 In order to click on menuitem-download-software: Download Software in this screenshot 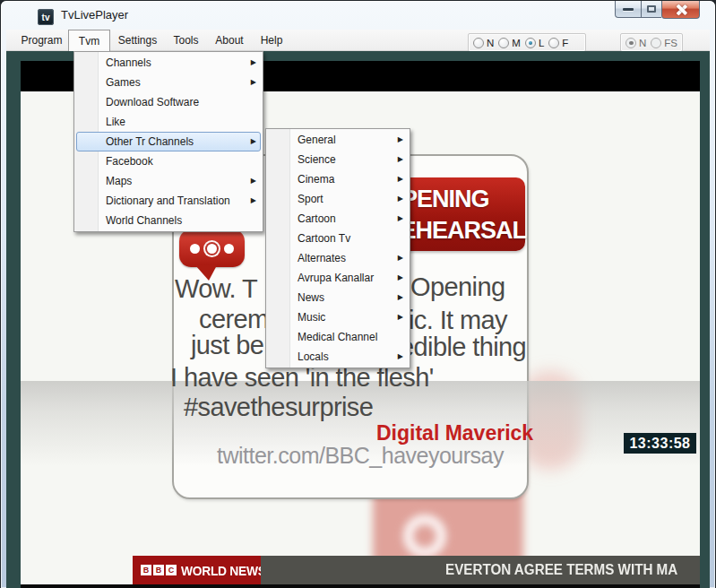, I will do `click(168, 102)`.